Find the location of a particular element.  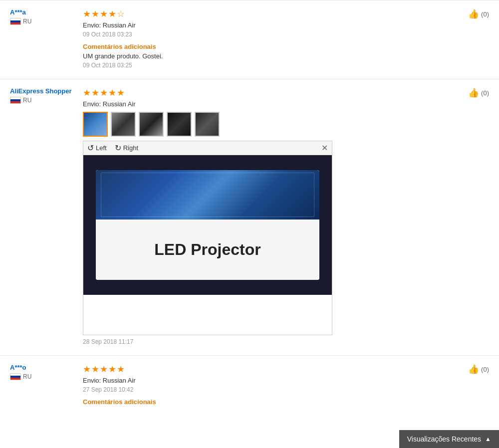

comment-text-1: UM grande produto. Gostei. is located at coordinates (286, 56).